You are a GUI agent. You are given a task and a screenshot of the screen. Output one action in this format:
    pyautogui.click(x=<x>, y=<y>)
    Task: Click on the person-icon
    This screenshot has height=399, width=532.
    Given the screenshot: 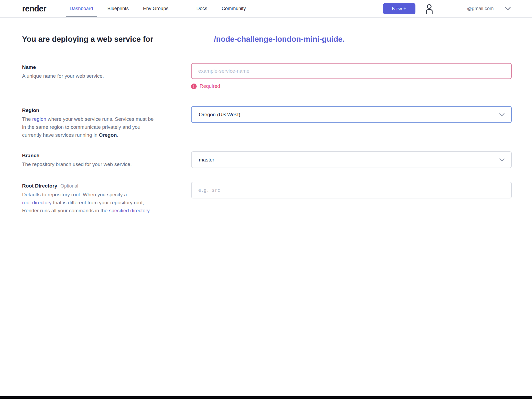 What is the action you would take?
    pyautogui.click(x=429, y=9)
    